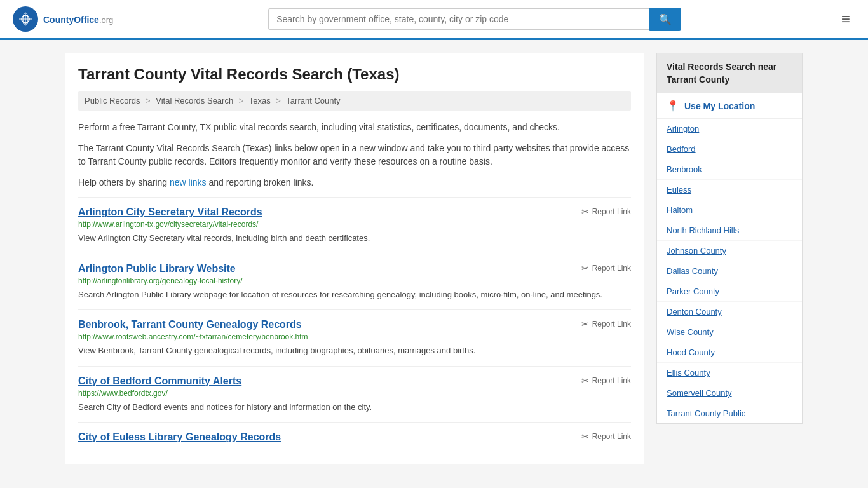 This screenshot has height=488, width=868. I want to click on sidebar-link-hood-county: Hood County, so click(729, 353).